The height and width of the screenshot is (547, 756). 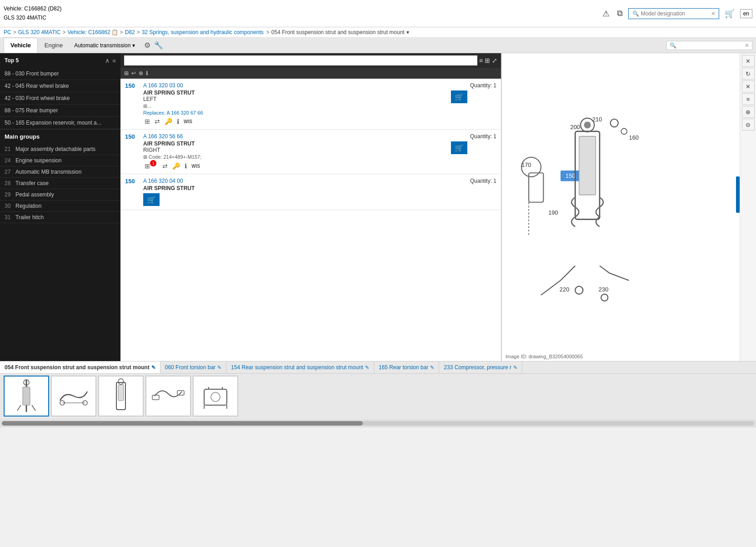 What do you see at coordinates (21, 45) in the screenshot?
I see `tab-vehicle: Vehicle` at bounding box center [21, 45].